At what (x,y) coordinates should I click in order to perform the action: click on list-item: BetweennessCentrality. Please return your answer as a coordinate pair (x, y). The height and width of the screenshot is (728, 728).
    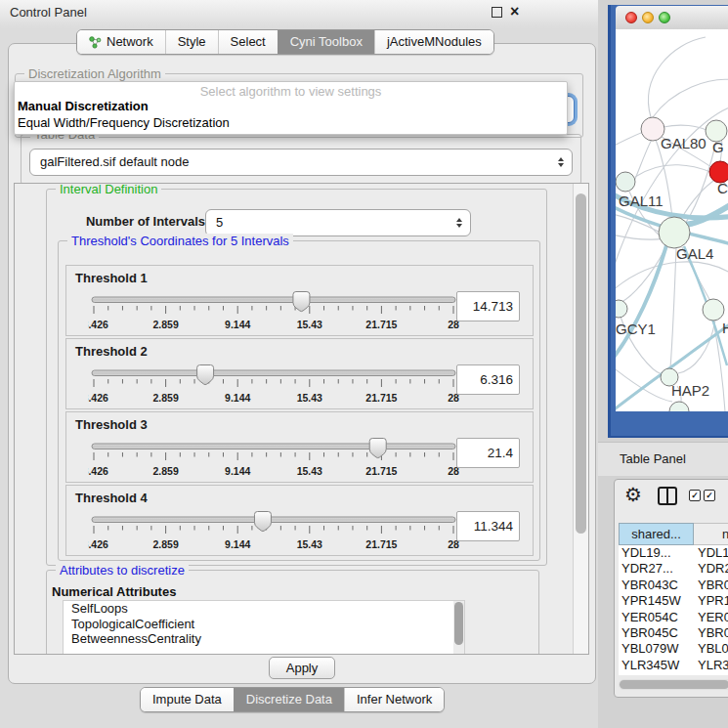
    Looking at the image, I should click on (264, 639).